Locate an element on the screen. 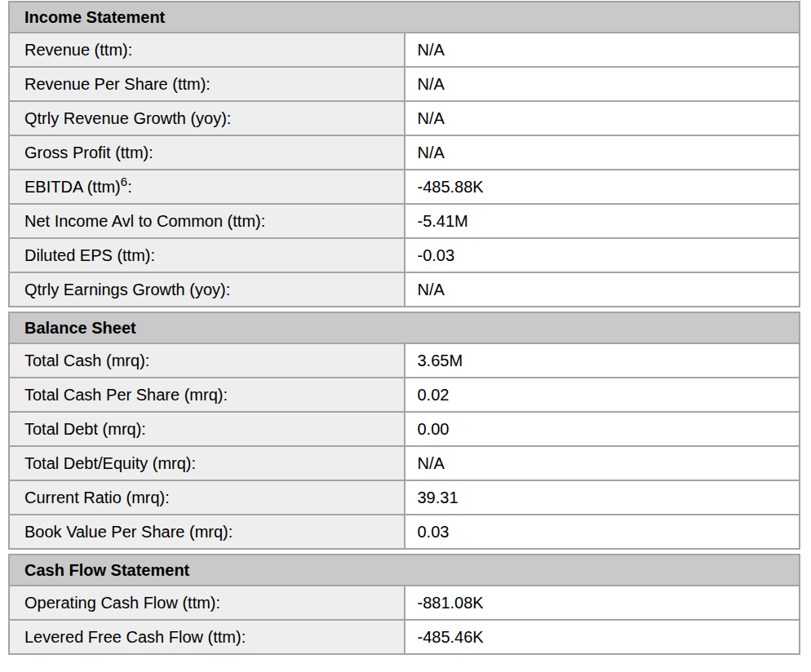  metric-label-text: Book Value Per Share (mrq): is located at coordinates (129, 532).